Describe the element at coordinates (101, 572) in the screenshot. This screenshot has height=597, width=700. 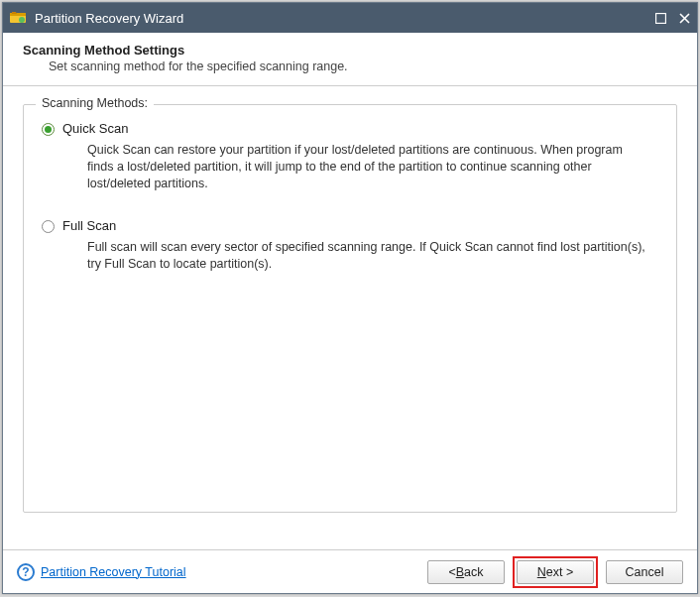
I see `help-link: ? Partition Recovery Tutorial` at that location.